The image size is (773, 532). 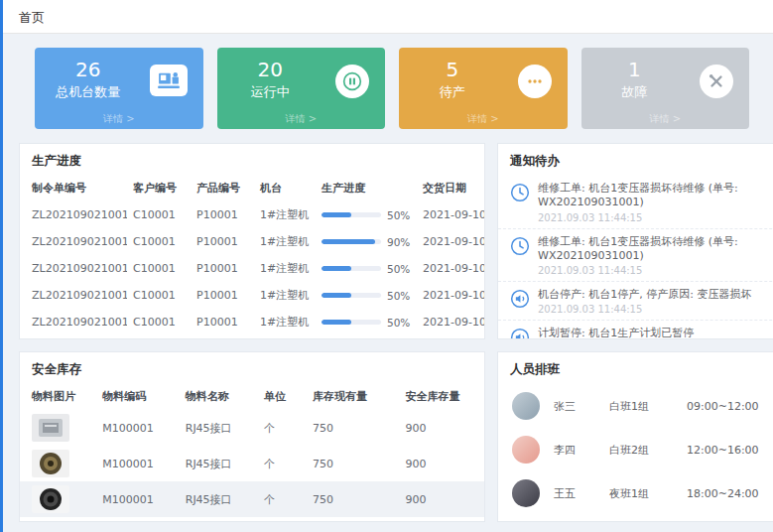 I want to click on col-header: 机台, so click(x=285, y=189).